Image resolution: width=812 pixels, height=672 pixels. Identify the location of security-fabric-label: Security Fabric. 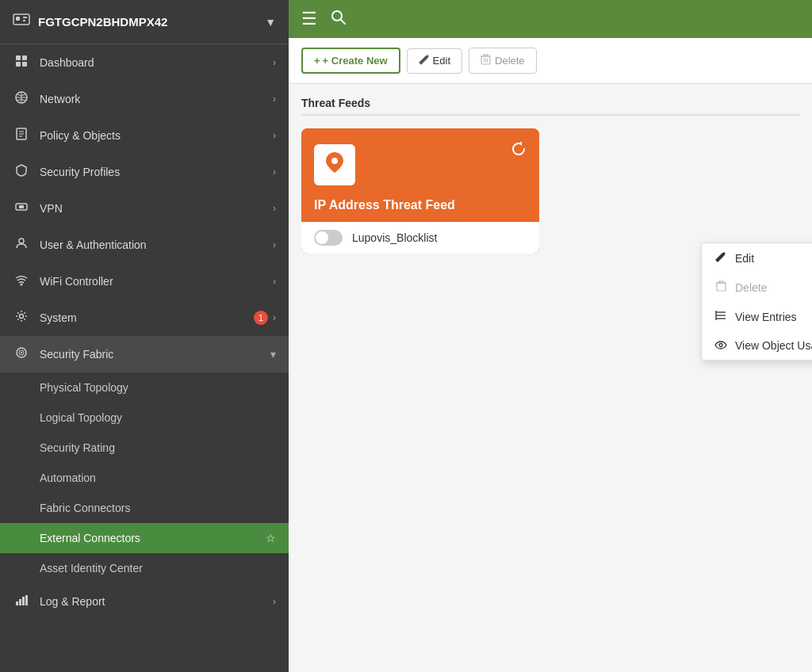
(155, 354).